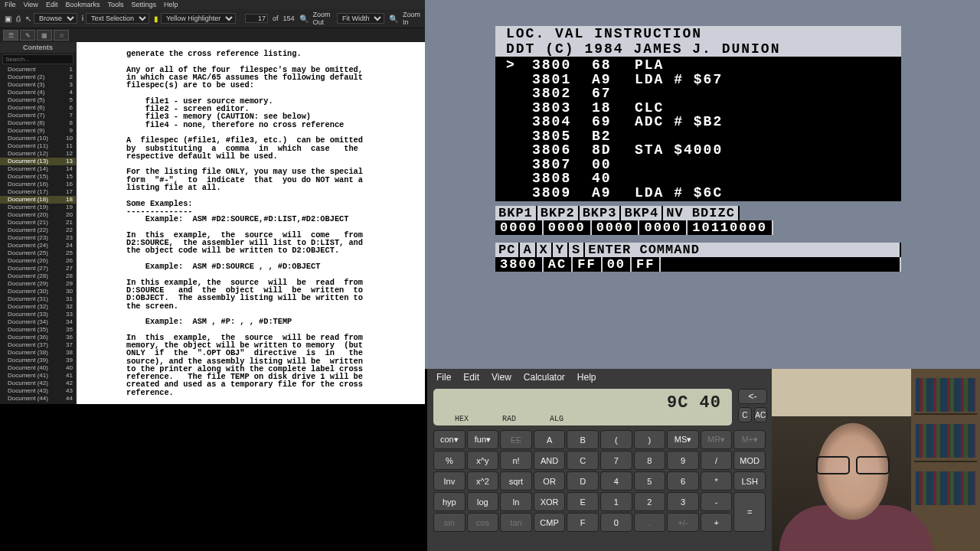  What do you see at coordinates (550, 481) in the screenshot?
I see `calc-key-or: OR` at bounding box center [550, 481].